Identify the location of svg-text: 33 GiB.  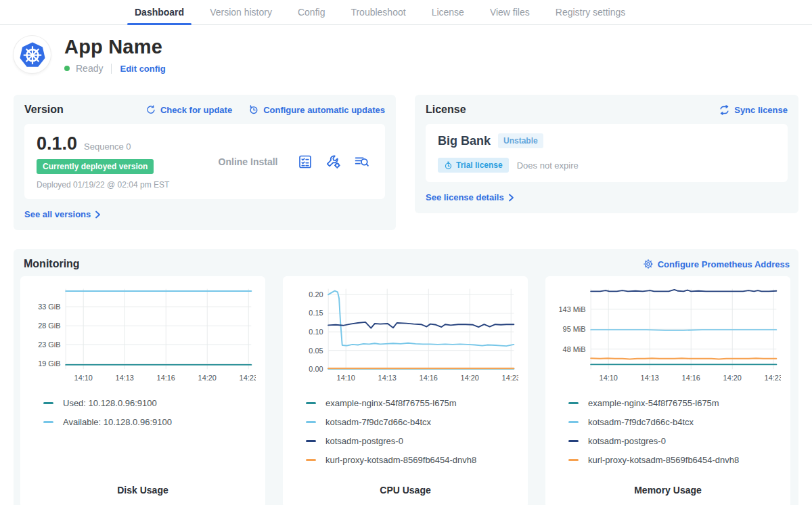
(49, 307).